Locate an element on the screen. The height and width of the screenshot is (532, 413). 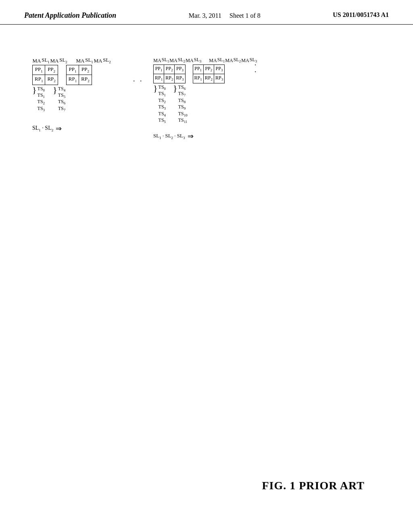
ts1b: TS1 is located at coordinates (162, 94).